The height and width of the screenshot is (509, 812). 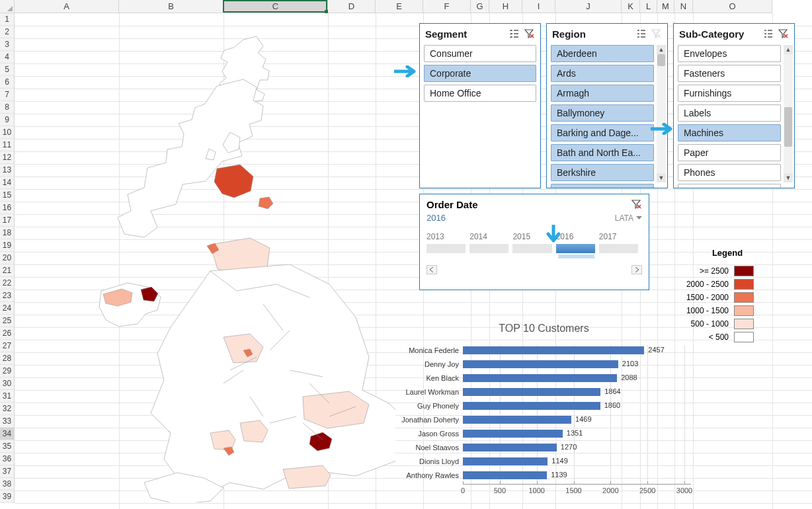 I want to click on column-header-F: F, so click(x=447, y=7).